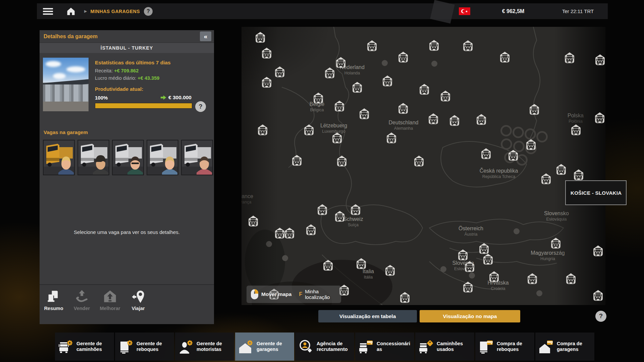 The image size is (644, 362). Describe the element at coordinates (205, 347) in the screenshot. I see `nav-driver-manager: Gerente de motoristas` at that location.